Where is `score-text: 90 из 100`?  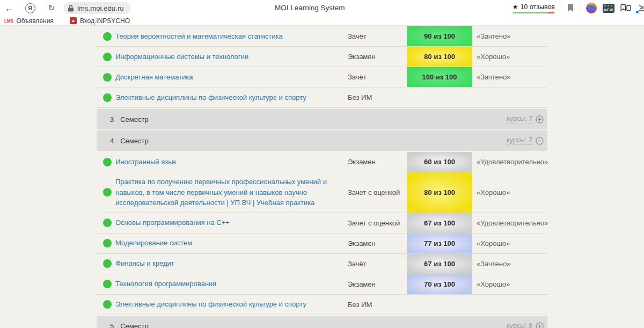 score-text: 90 из 100 is located at coordinates (440, 37).